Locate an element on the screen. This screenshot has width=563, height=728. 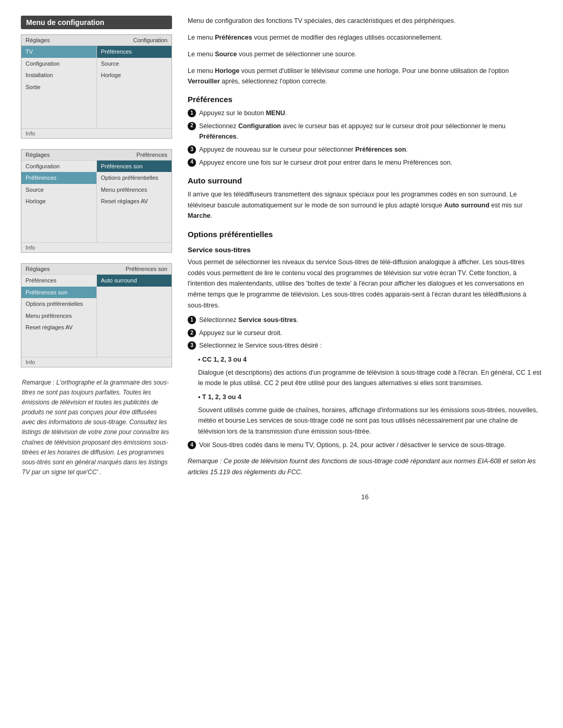
intro-p1: Menu de configuration des fonctions TV s… is located at coordinates (365, 21).